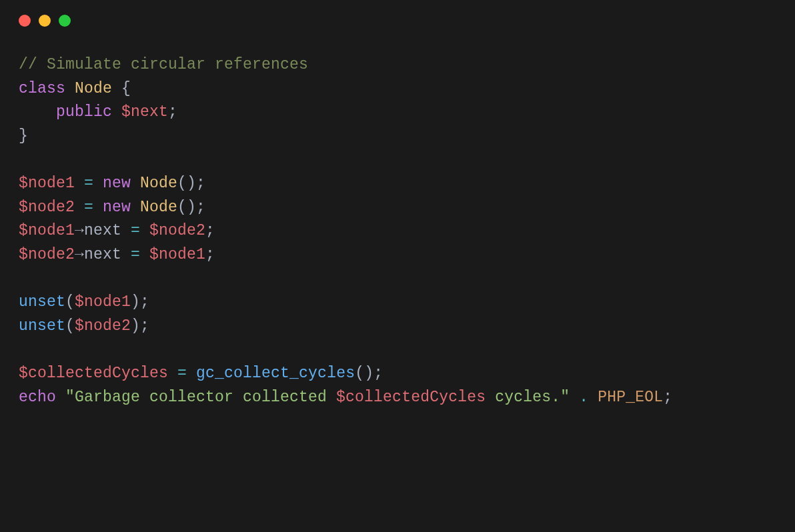 The width and height of the screenshot is (795, 532). I want to click on zoom-icon, so click(65, 21).